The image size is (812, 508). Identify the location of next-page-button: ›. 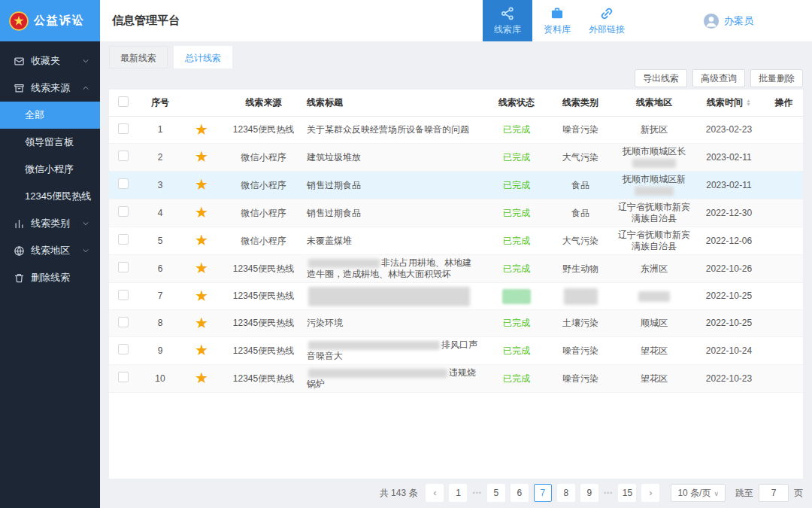
(650, 493).